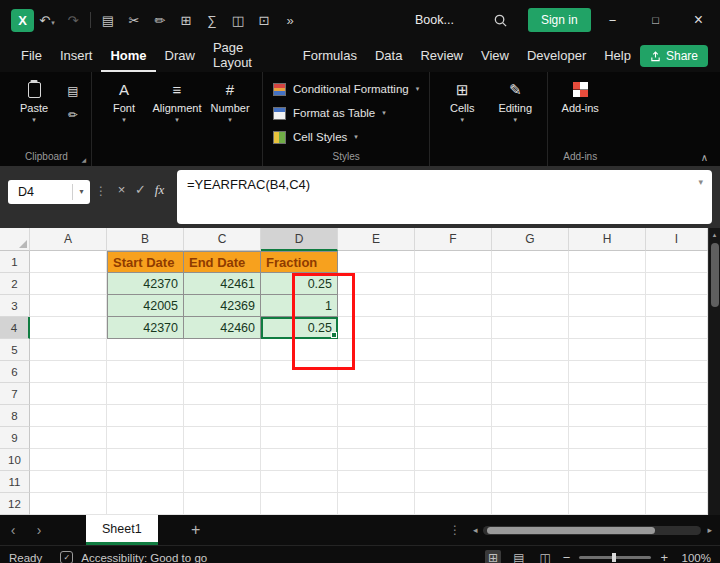 Image resolution: width=720 pixels, height=563 pixels. I want to click on column-header-C: C, so click(222, 240).